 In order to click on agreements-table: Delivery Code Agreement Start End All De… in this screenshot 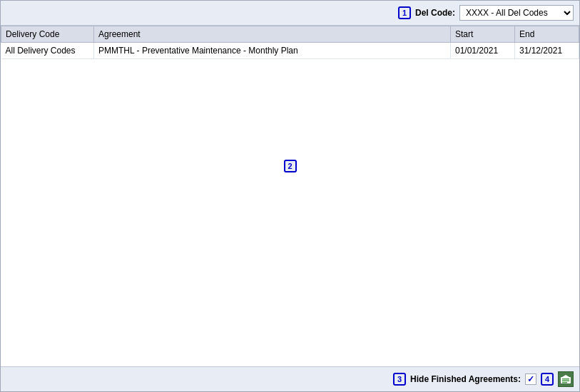, I will do `click(290, 43)`.